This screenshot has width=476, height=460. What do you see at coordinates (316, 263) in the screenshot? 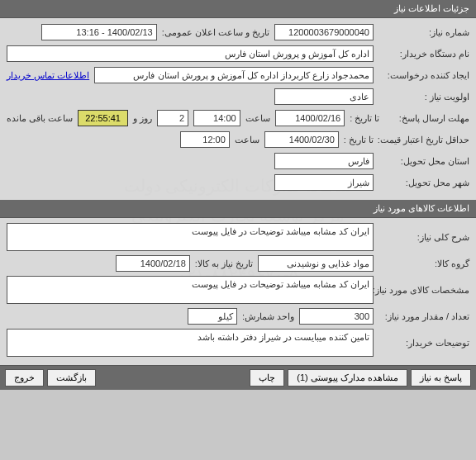
I see `group-field: مواد غذایی و نوشیدنی` at bounding box center [316, 263].